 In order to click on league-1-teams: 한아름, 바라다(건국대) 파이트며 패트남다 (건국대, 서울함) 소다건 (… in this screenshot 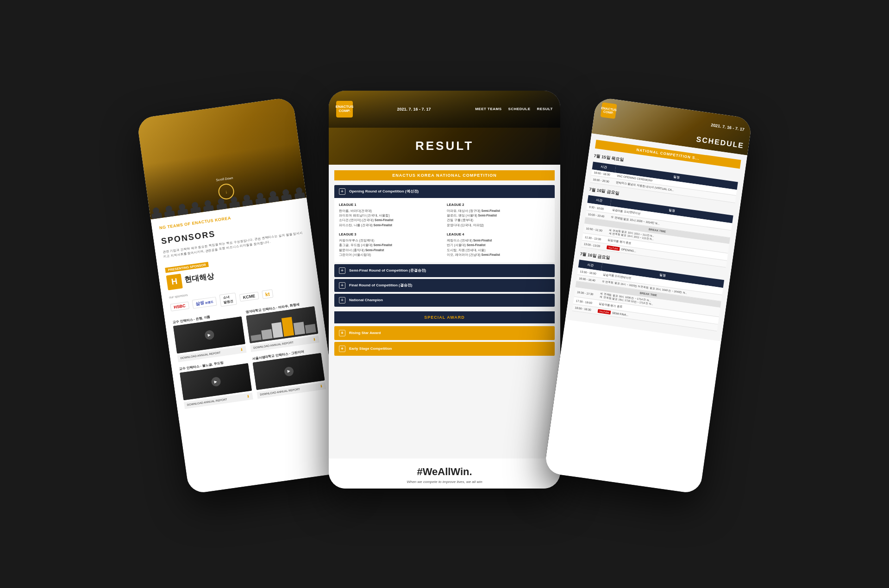, I will do `click(391, 218)`.